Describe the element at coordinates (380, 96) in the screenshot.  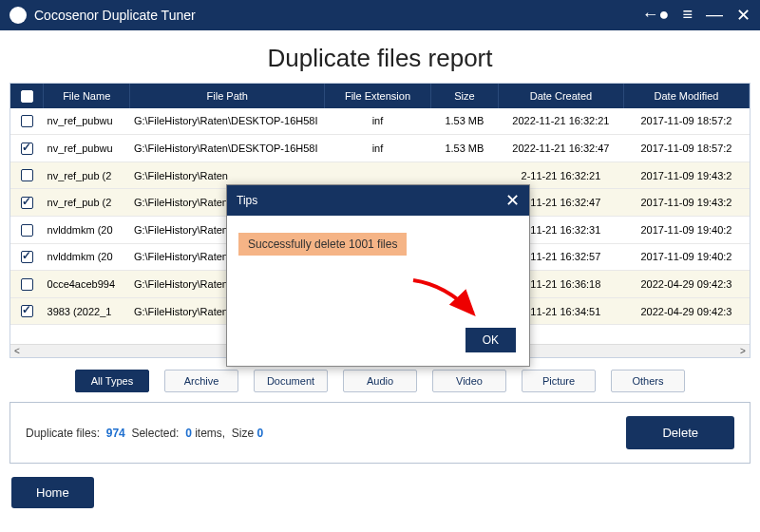
I see `table-header-row: File Name File Path File Extension Size …` at that location.